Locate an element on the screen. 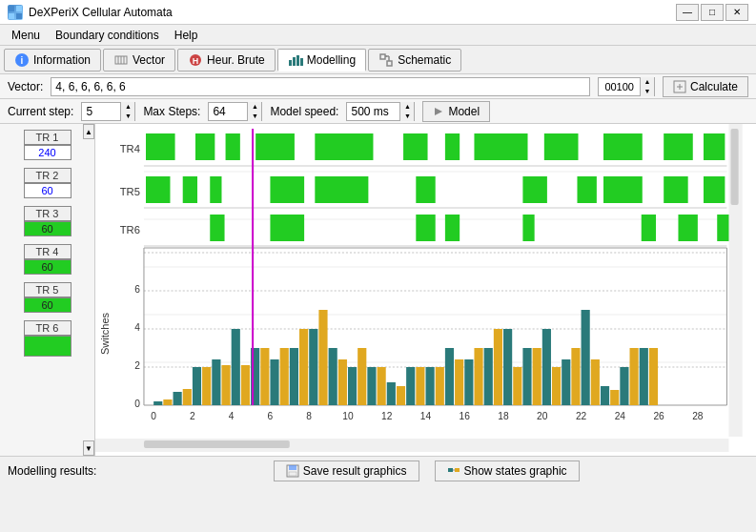 The width and height of the screenshot is (756, 532). max-up: ▲ is located at coordinates (255, 107).